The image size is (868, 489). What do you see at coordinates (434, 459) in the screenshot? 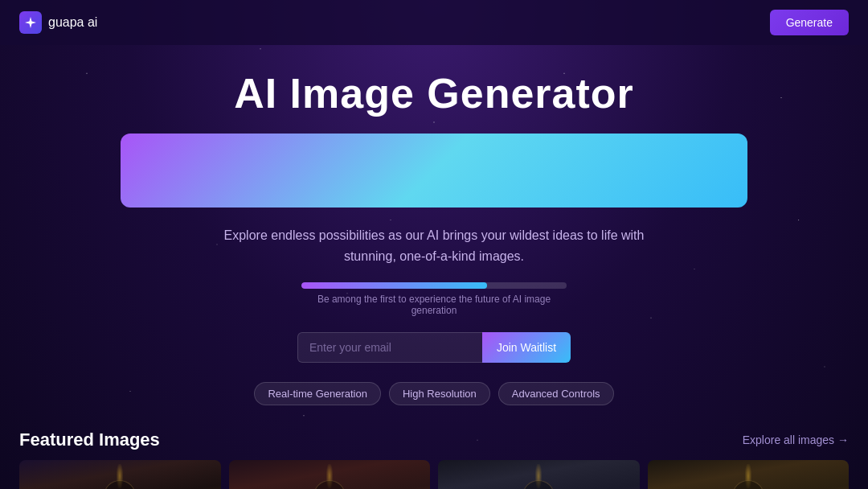
I see `featured-section: Featured Images Explore all images →` at bounding box center [434, 459].